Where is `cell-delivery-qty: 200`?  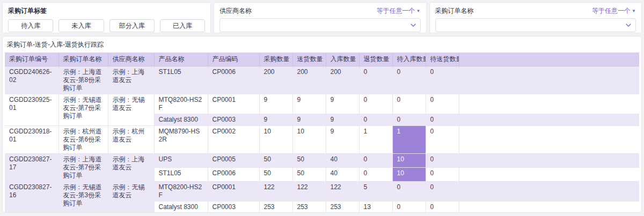 cell-delivery-qty: 200 is located at coordinates (309, 80).